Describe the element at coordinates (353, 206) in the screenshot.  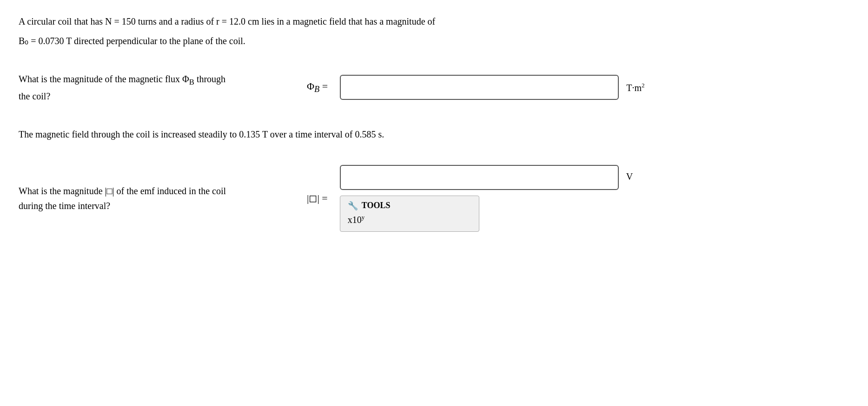
I see `wrench-icon: 🔧` at that location.